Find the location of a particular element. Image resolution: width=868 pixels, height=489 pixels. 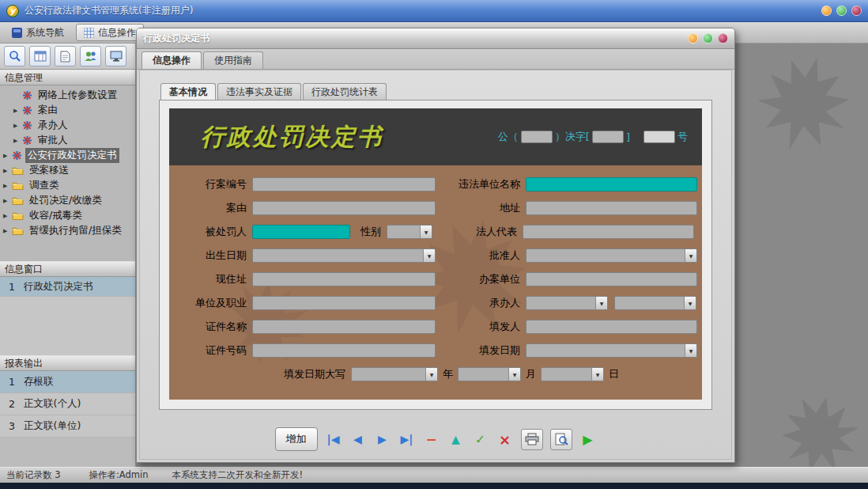

occupation-input is located at coordinates (344, 303).